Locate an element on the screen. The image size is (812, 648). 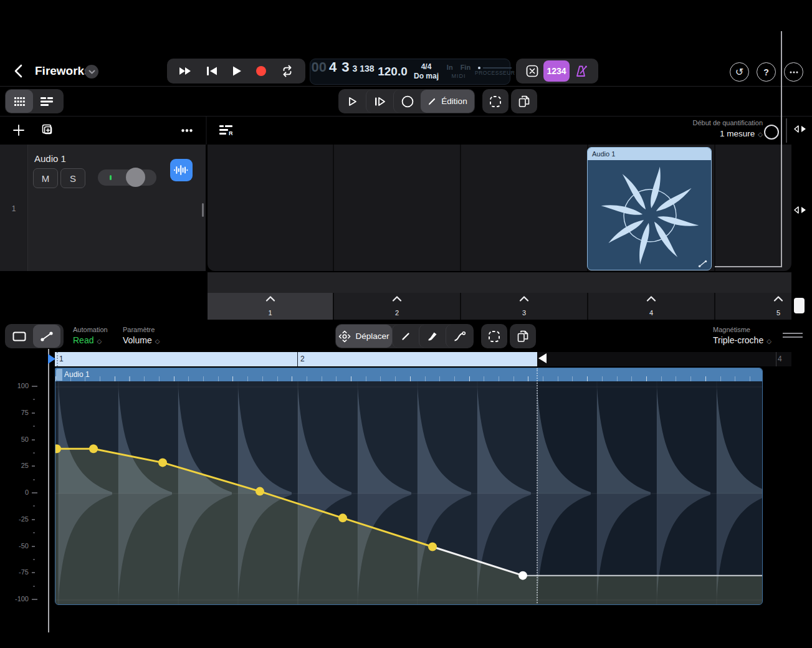
region-name: Audio 1 is located at coordinates (603, 154).